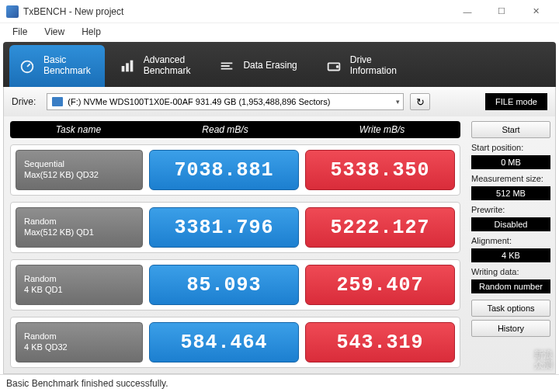 The image size is (559, 392). What do you see at coordinates (79, 227) in the screenshot?
I see `task-name: Random Max(512 KB) QD1` at bounding box center [79, 227].